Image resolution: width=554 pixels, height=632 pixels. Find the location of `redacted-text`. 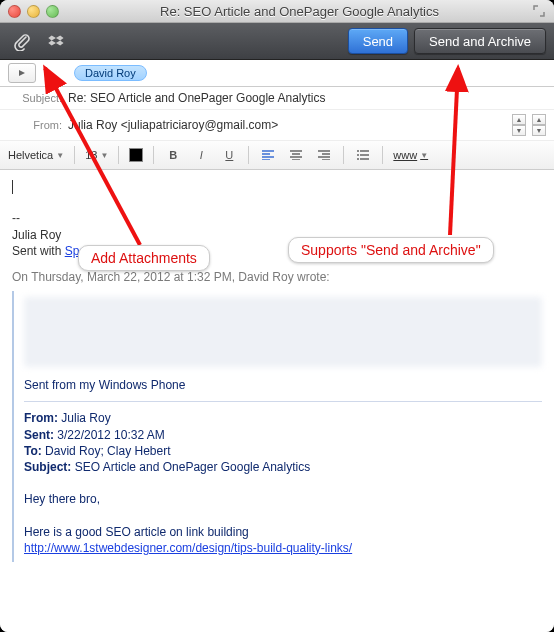

redacted-text is located at coordinates (283, 332).